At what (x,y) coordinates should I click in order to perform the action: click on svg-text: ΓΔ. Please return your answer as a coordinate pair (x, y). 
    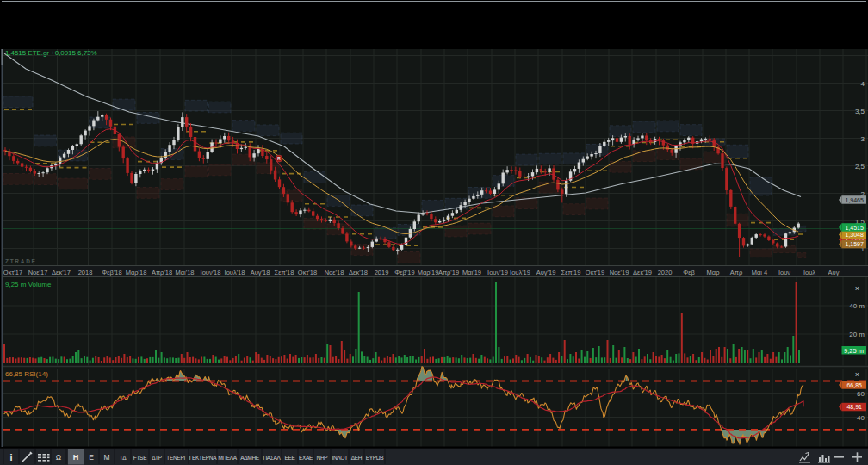
    Looking at the image, I should click on (124, 458).